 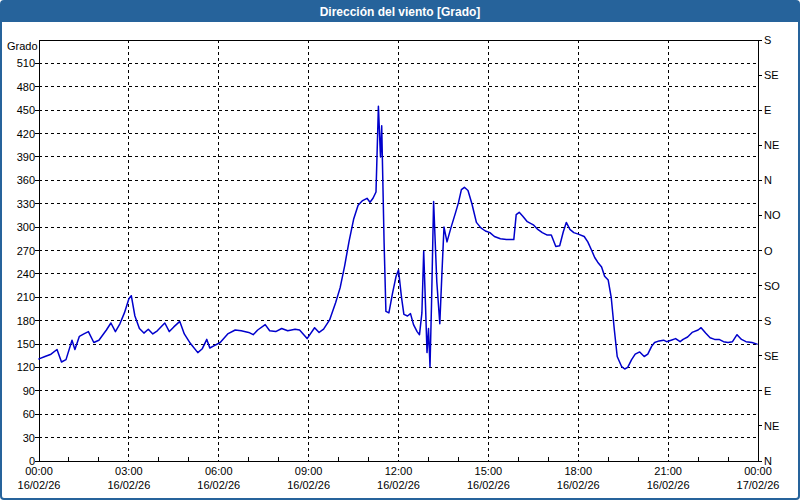 I want to click on y-tick-label: 270, so click(x=26, y=251).